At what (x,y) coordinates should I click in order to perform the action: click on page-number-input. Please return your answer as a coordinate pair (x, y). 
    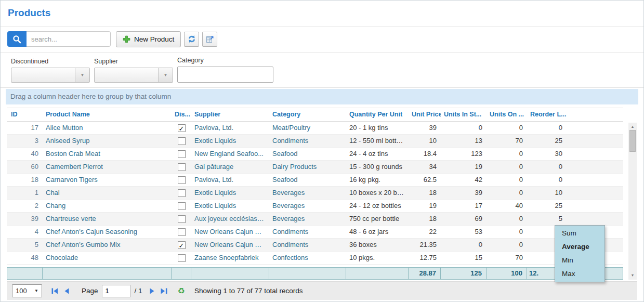
    Looking at the image, I should click on (116, 291).